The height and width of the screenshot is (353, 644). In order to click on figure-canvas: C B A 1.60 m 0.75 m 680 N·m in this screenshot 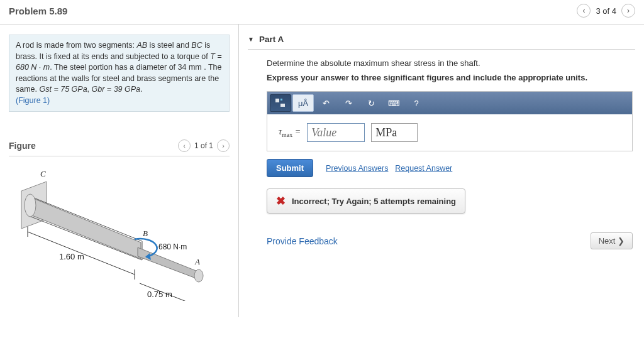, I will do `click(119, 238)`.